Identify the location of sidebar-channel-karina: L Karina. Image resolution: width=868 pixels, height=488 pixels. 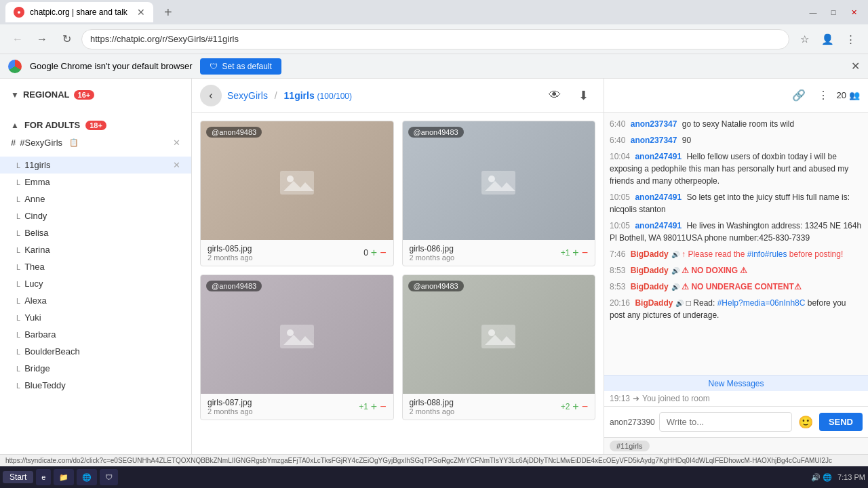
(96, 249).